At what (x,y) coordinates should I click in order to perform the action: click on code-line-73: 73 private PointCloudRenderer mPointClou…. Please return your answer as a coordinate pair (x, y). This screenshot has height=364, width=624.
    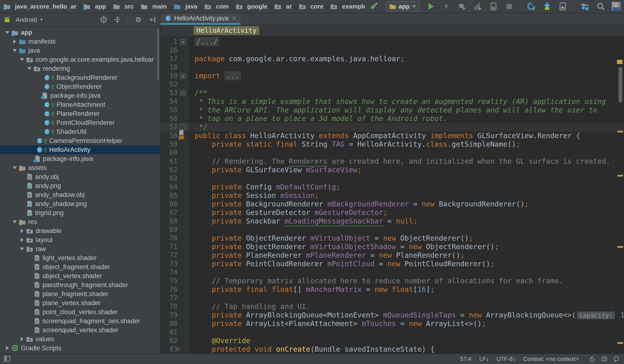
    Looking at the image, I should click on (392, 264).